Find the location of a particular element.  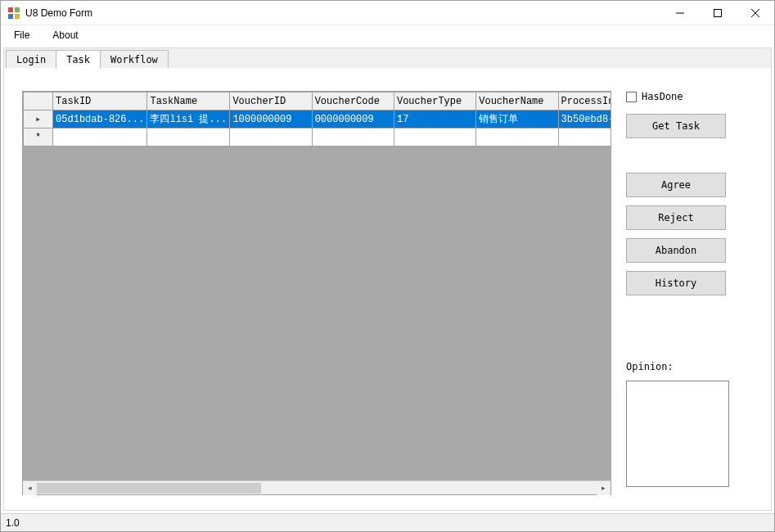

horizontal-scrollbar: ◂ ▸ is located at coordinates (317, 488).